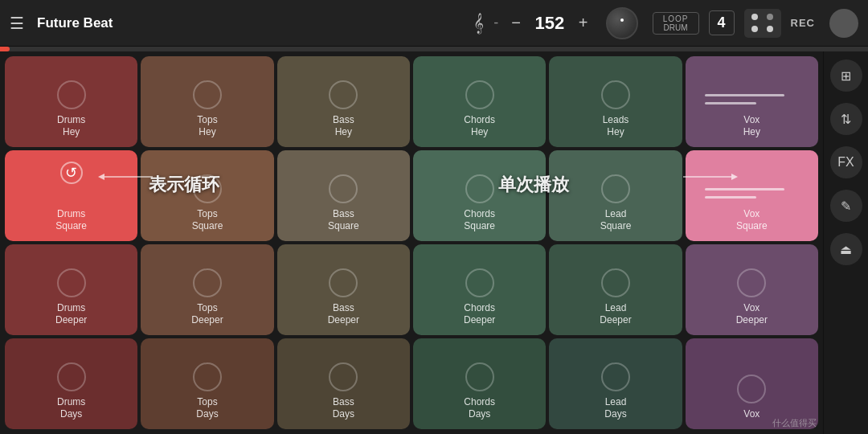 The image size is (868, 434). What do you see at coordinates (616, 101) in the screenshot?
I see `pad-leads-hey: LeadsHey` at bounding box center [616, 101].